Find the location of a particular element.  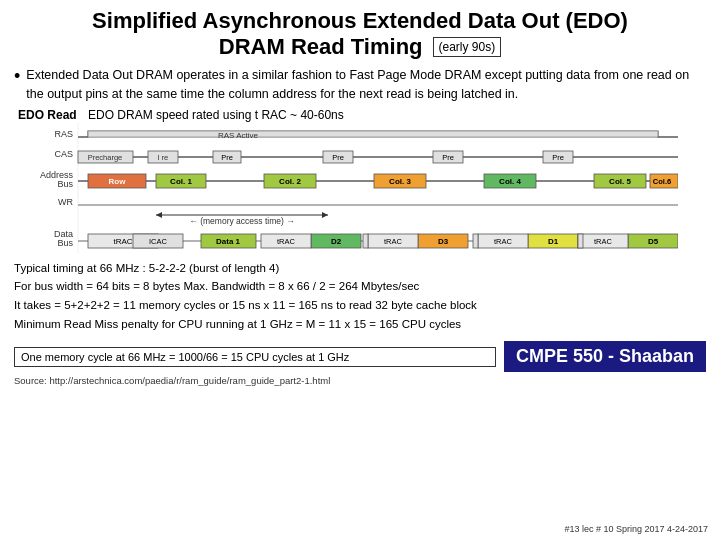

svg-text: Col. 5 is located at coordinates (620, 182).